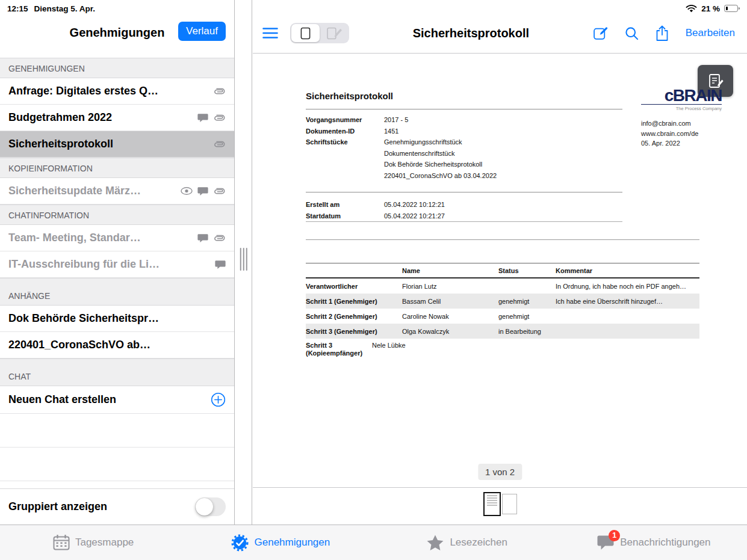 Image resolution: width=747 pixels, height=560 pixels. I want to click on compose-button, so click(601, 34).